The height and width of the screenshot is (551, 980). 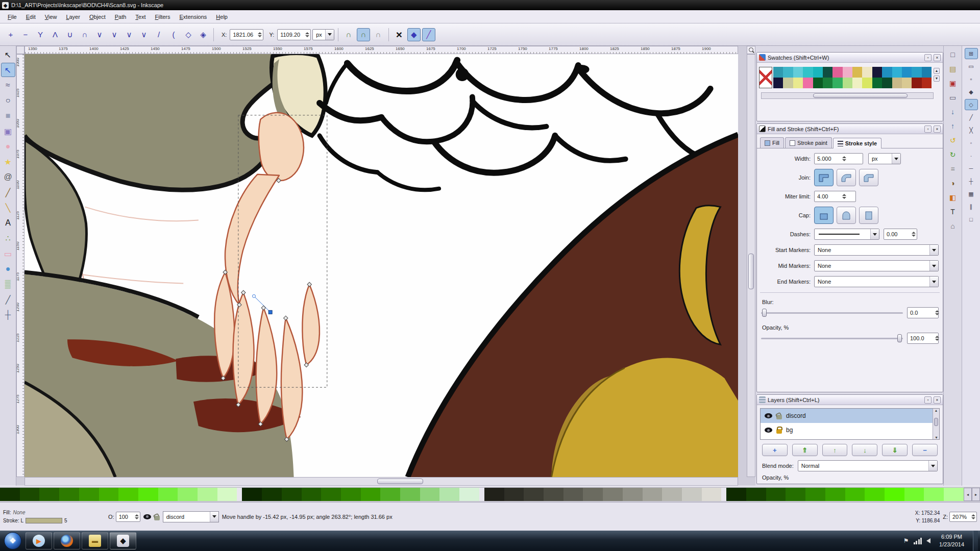 What do you see at coordinates (900, 234) in the screenshot?
I see `dash-offset-input: 0.00` at bounding box center [900, 234].